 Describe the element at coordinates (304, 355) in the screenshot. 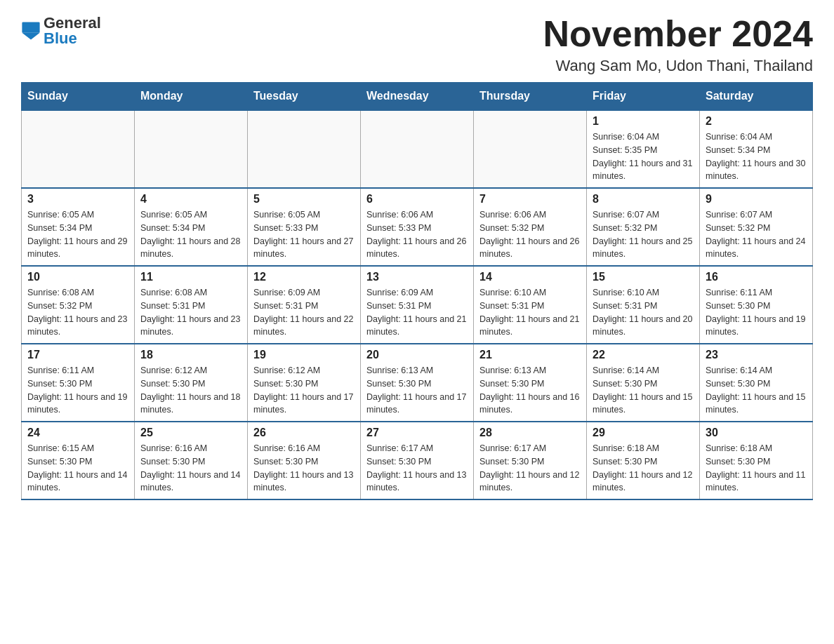

I see `day-number: 19` at that location.